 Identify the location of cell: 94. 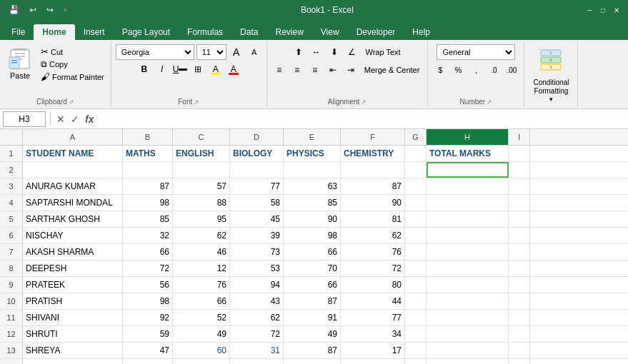
(257, 285).